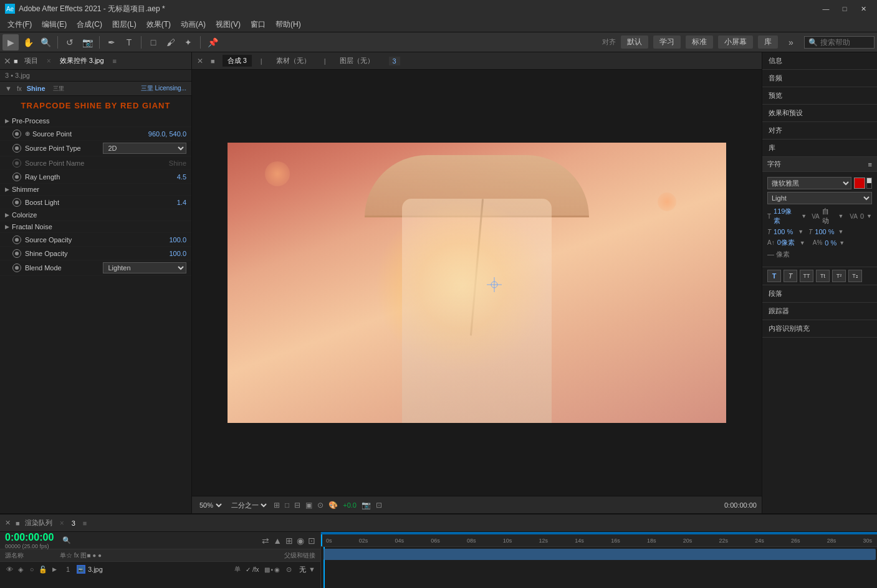 The image size is (877, 588). What do you see at coordinates (182, 177) in the screenshot?
I see `ray-length-value: 4.5` at bounding box center [182, 177].